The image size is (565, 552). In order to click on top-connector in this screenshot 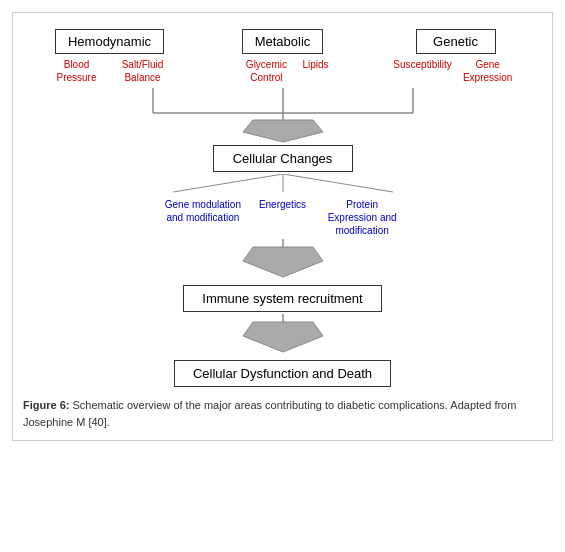, I will do `click(282, 116)`.